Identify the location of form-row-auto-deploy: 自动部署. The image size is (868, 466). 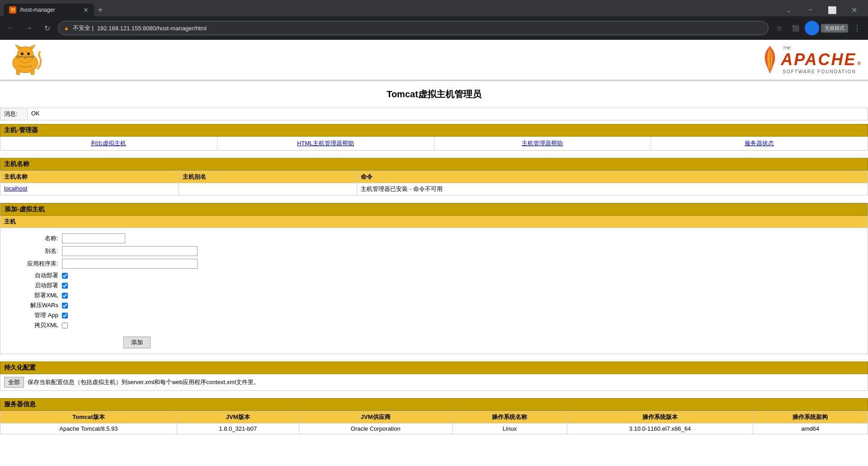
(434, 276).